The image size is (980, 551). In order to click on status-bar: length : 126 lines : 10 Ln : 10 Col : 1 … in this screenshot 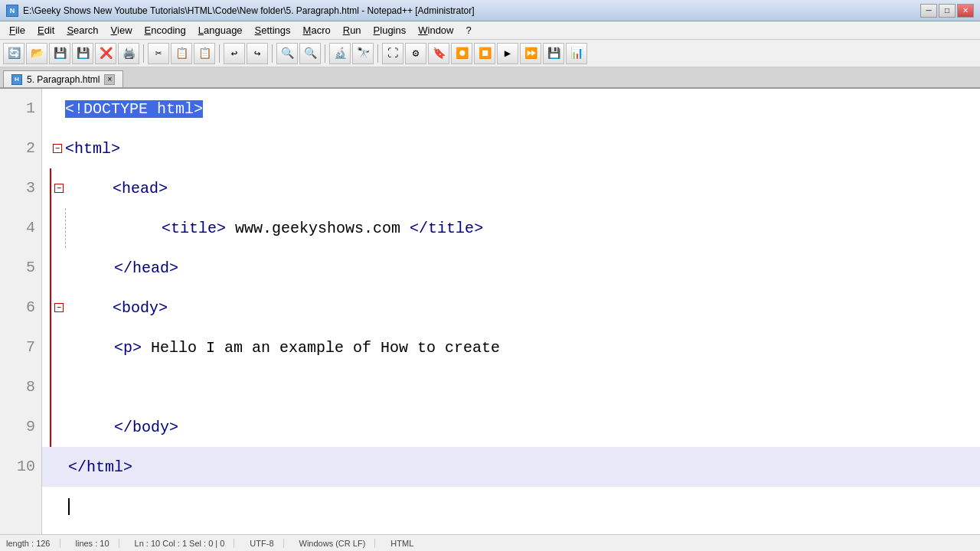, I will do `click(490, 543)`.